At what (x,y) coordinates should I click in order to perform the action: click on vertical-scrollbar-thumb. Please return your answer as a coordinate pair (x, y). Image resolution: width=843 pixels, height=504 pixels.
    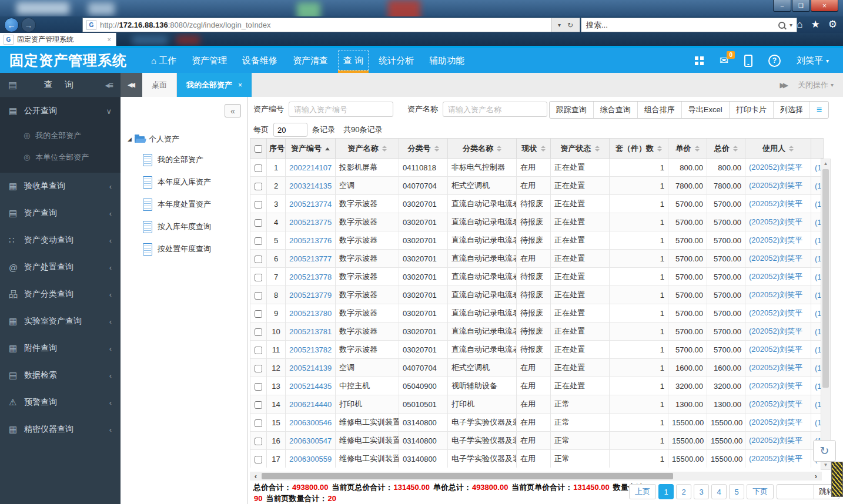
    Looking at the image, I should click on (825, 278).